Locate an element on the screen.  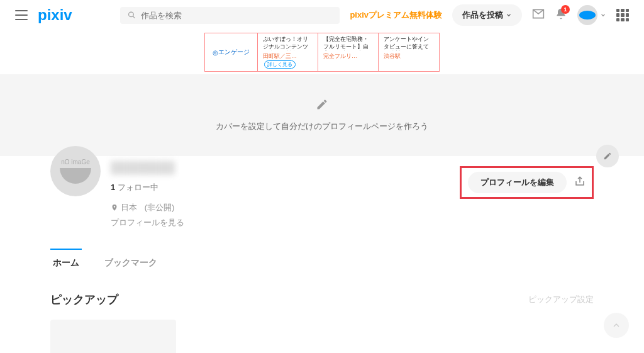
ad-item: アンケートやインタビューに答えてお給料Get！1…ⓘ✕ 渋谷駅 is located at coordinates (409, 52).